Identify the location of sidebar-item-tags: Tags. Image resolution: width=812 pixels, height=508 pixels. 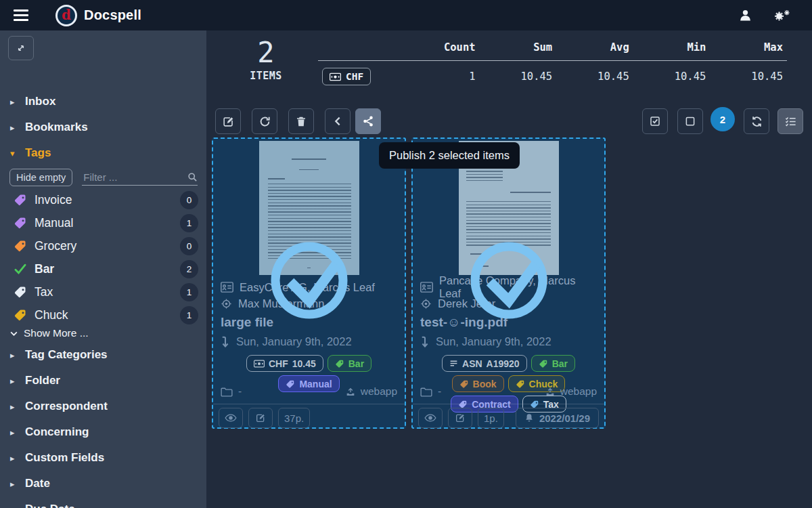
(103, 153).